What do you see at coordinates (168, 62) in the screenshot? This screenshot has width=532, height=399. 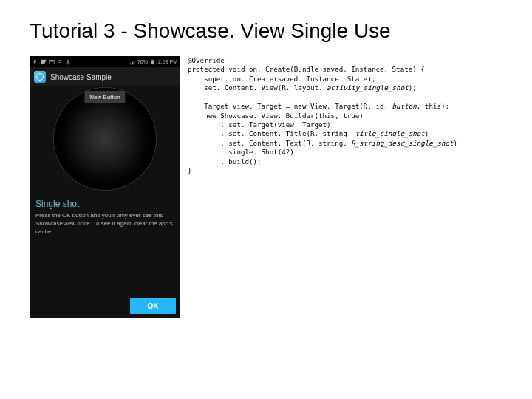 I see `clock-text: 2:58 PM` at bounding box center [168, 62].